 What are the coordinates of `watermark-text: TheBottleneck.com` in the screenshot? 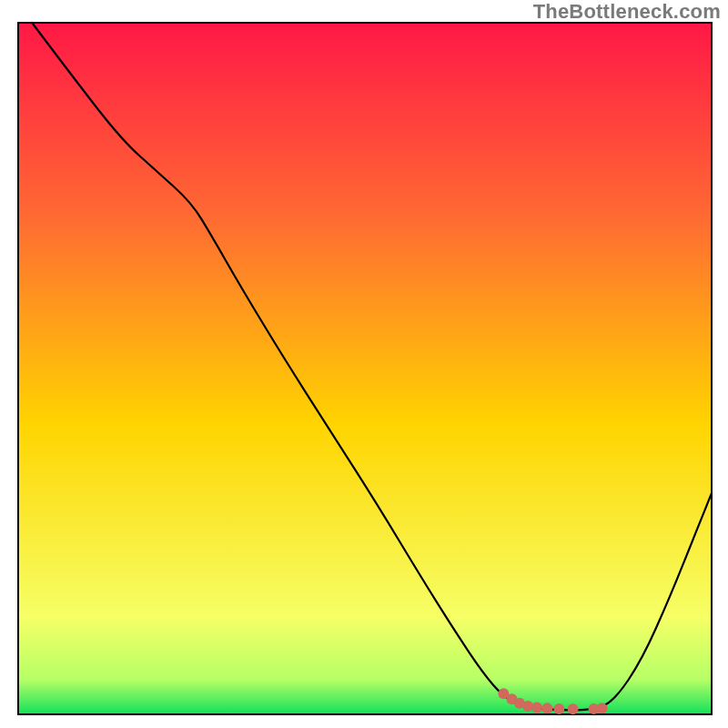 It's located at (627, 12).